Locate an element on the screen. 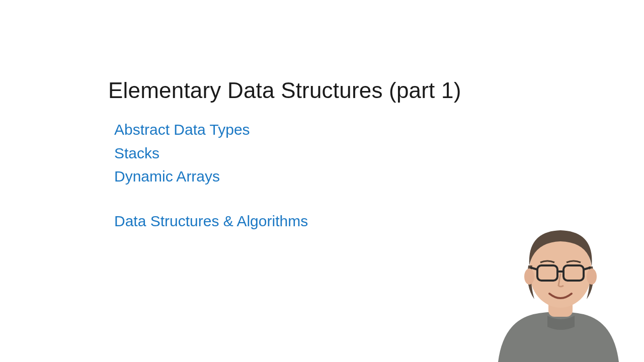 The image size is (644, 362). topic-item: Abstract Data Types is located at coordinates (312, 130).